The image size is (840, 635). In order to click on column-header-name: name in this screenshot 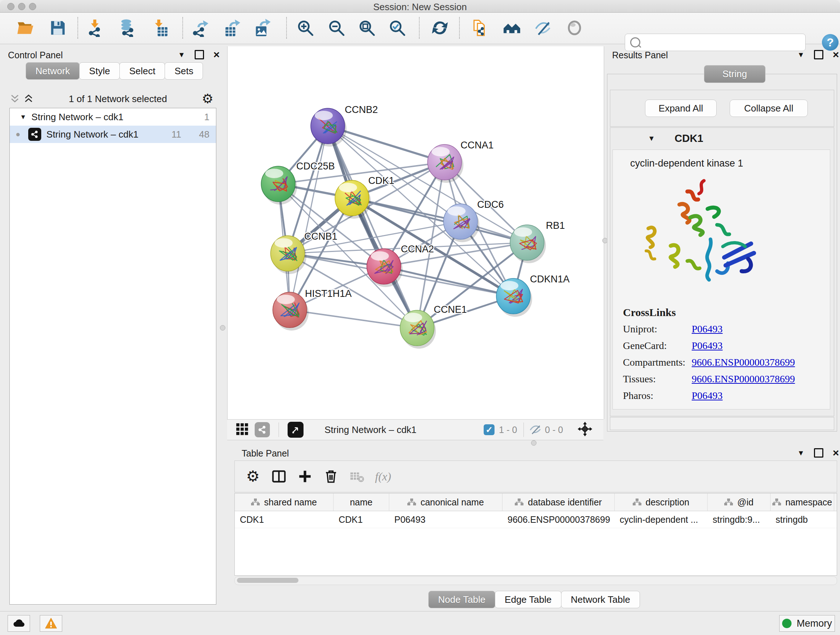, I will do `click(362, 502)`.